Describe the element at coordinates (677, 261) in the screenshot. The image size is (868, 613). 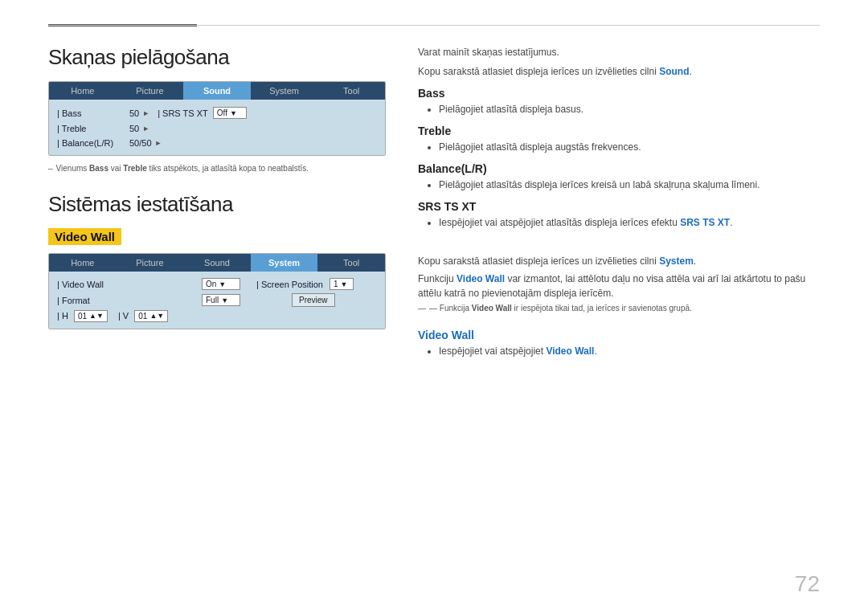
I see `system-link: System` at that location.